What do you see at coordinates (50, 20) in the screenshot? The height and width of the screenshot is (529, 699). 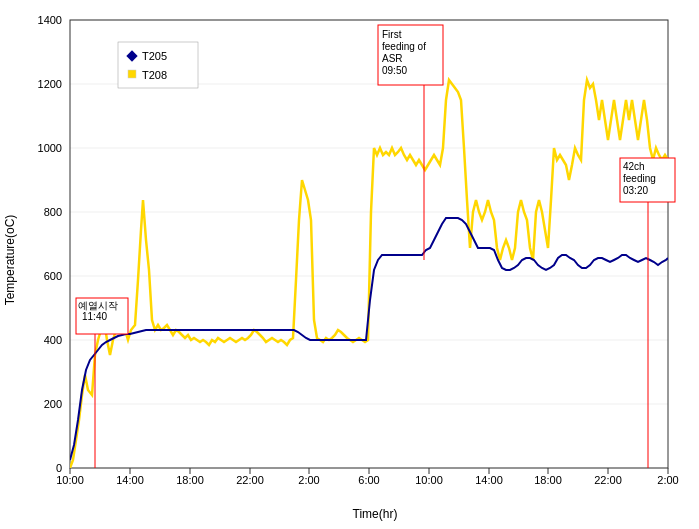 I see `y-tick-1400: 1400` at bounding box center [50, 20].